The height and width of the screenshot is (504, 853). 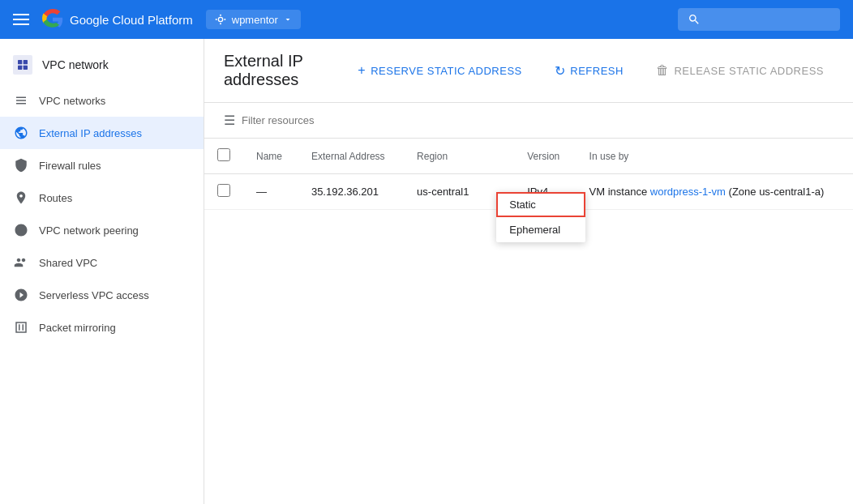 What do you see at coordinates (118, 19) in the screenshot?
I see `app-logo: Google Cloud Platform` at bounding box center [118, 19].